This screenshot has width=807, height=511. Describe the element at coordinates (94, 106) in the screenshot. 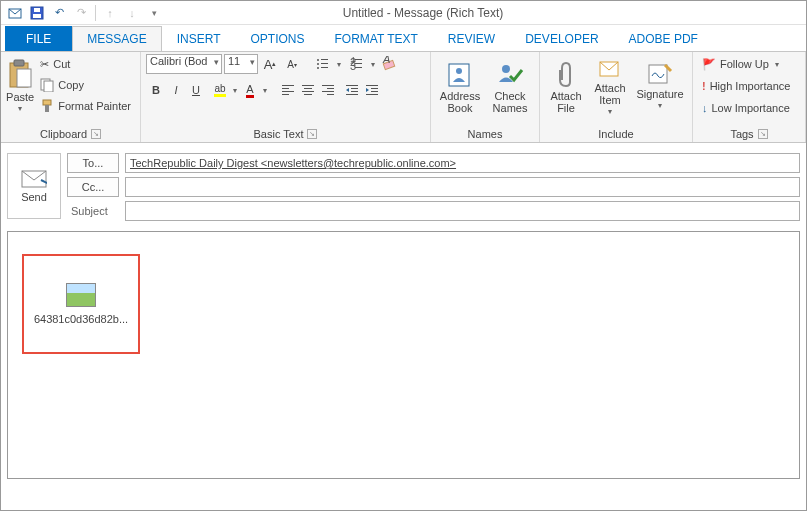

I see `format-painter-label: Format Painter` at that location.